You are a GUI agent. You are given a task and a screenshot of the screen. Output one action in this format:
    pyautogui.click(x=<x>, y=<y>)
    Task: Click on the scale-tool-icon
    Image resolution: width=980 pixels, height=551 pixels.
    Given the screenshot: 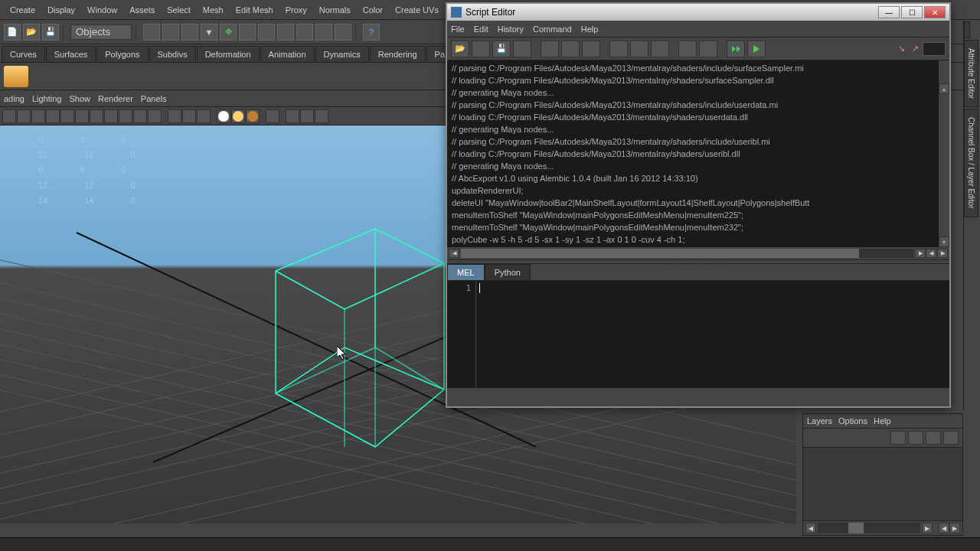 What is the action you would take?
    pyautogui.click(x=266, y=32)
    